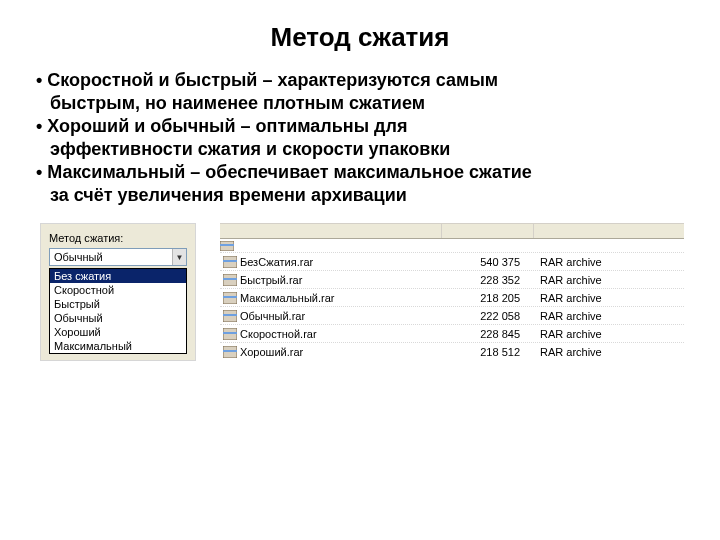  I want to click on option-fast: Быстрый, so click(118, 304).